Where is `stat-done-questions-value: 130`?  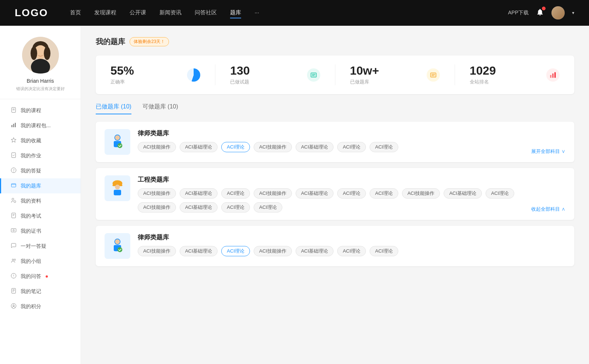 stat-done-questions-value: 130 is located at coordinates (266, 71).